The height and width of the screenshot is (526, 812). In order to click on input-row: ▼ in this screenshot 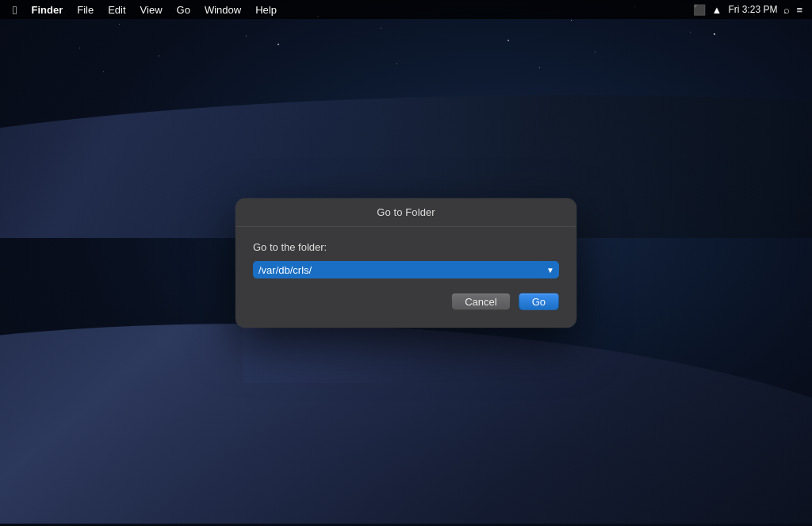, I will do `click(406, 270)`.